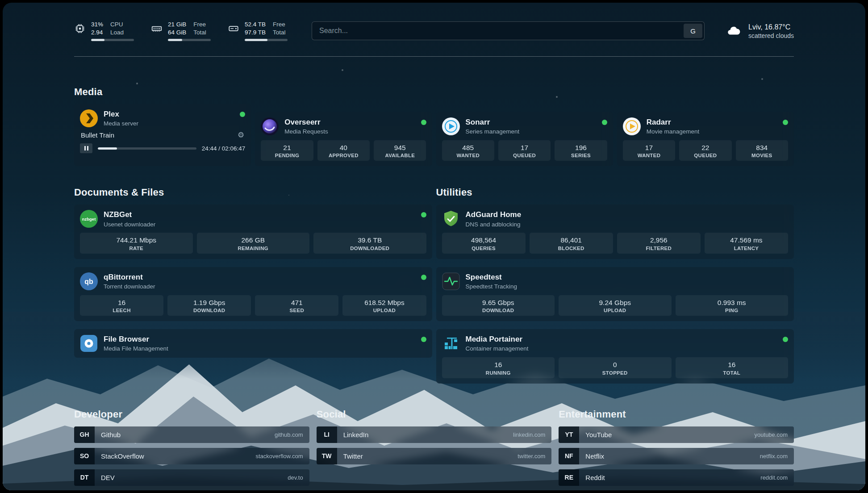 The image size is (868, 493). I want to click on stat-label: DOWNLOAD, so click(498, 310).